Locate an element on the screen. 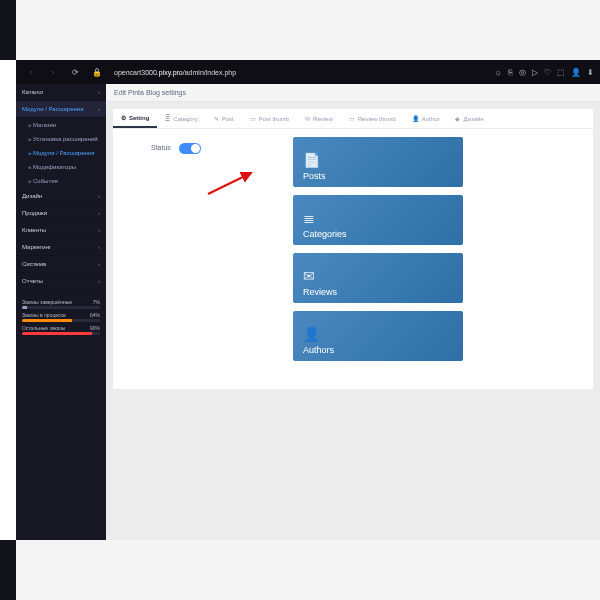 The height and width of the screenshot is (600, 600). sidebar-subitem: » Установка расширений is located at coordinates (61, 139).